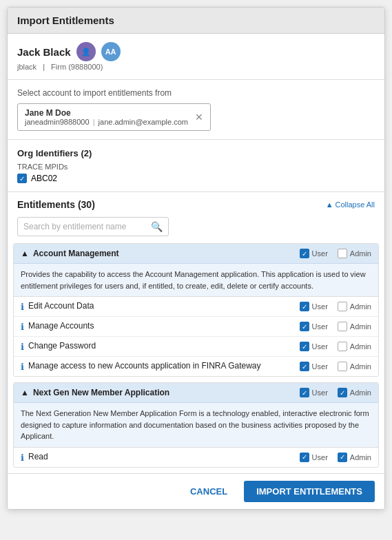  What do you see at coordinates (309, 492) in the screenshot?
I see `import-button: IMPORT ENTITLEMENTS` at bounding box center [309, 492].